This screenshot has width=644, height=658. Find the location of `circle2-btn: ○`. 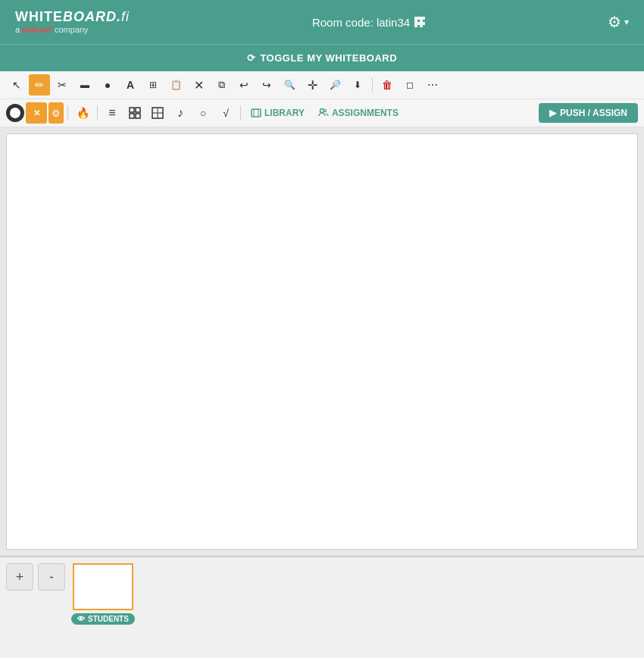

circle2-btn: ○ is located at coordinates (203, 113).